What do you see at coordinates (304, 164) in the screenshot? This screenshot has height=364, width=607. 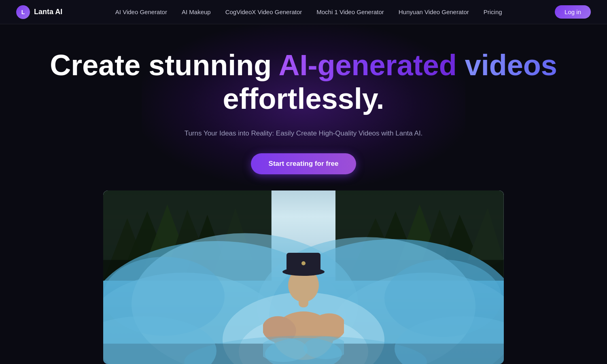 I see `cta-button: Start creating for free` at bounding box center [304, 164].